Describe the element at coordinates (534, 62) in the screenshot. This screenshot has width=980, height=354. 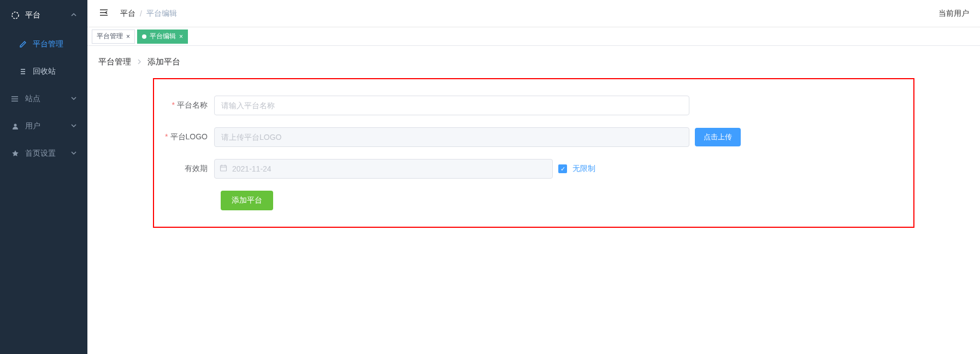
I see `inner-breadcrumb: 平台管理 添加平台` at that location.